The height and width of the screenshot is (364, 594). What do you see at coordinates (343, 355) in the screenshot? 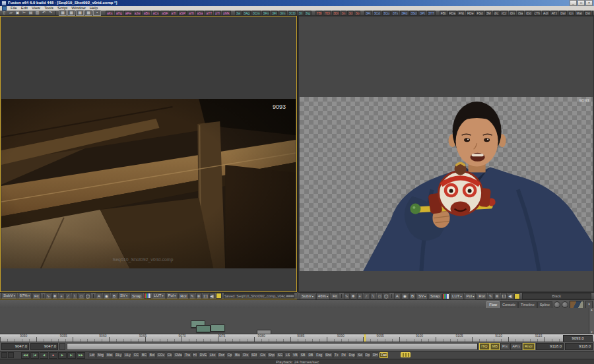
I see `tool-chip: Pd` at bounding box center [343, 355].